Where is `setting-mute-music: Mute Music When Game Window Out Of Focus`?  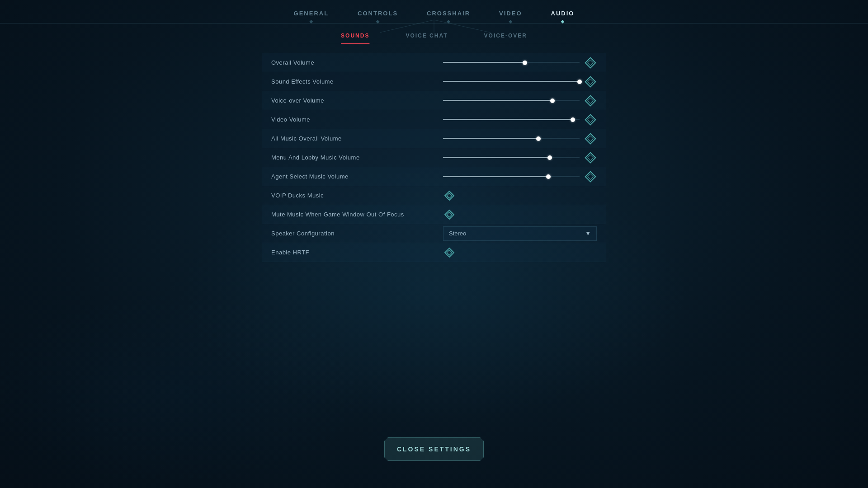
setting-mute-music: Mute Music When Game Window Out Of Focus is located at coordinates (434, 215).